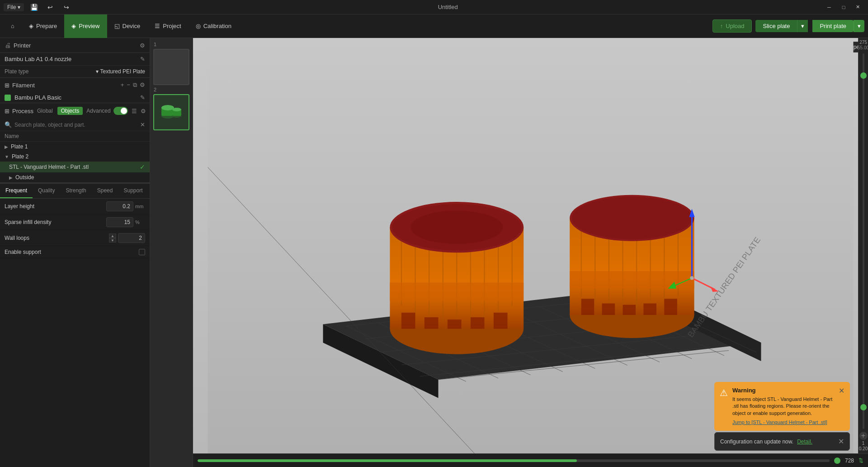 The width and height of the screenshot is (868, 467). Describe the element at coordinates (105, 191) in the screenshot. I see `tab-speed: Speed` at that location.